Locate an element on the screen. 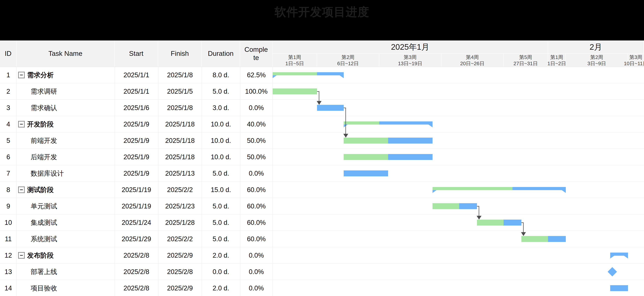 This screenshot has width=644, height=296. task-start-cell: 2025/1/19 is located at coordinates (136, 206).